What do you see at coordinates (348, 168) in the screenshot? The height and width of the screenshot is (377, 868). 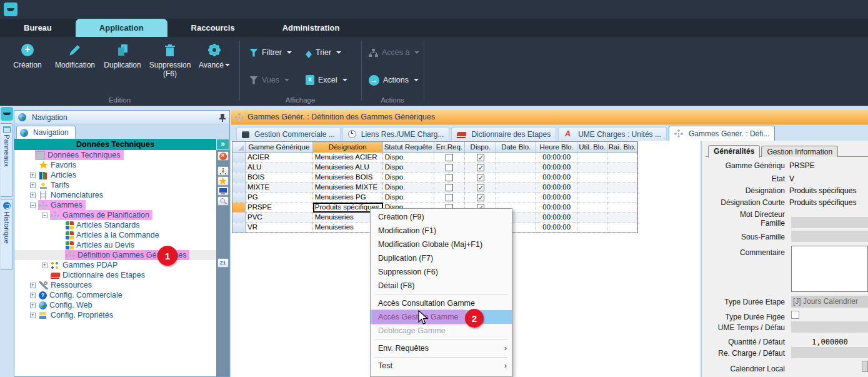 I see `cell-designation: Menuiseries ALU` at bounding box center [348, 168].